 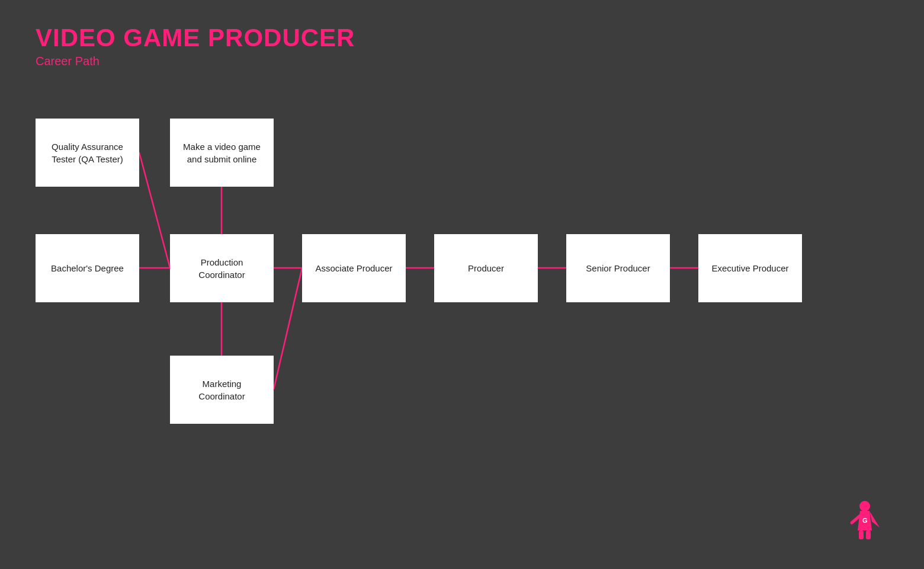 What do you see at coordinates (88, 153) in the screenshot?
I see `card-label-qa-tester: Quality Assurance Tester (QA Tester)` at bounding box center [88, 153].